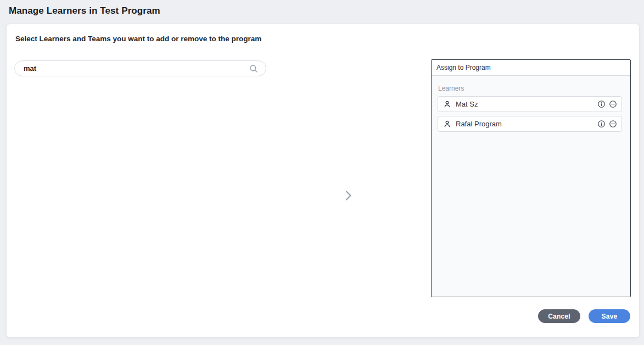 The height and width of the screenshot is (345, 644). What do you see at coordinates (609, 316) in the screenshot?
I see `save-button: Save` at bounding box center [609, 316].